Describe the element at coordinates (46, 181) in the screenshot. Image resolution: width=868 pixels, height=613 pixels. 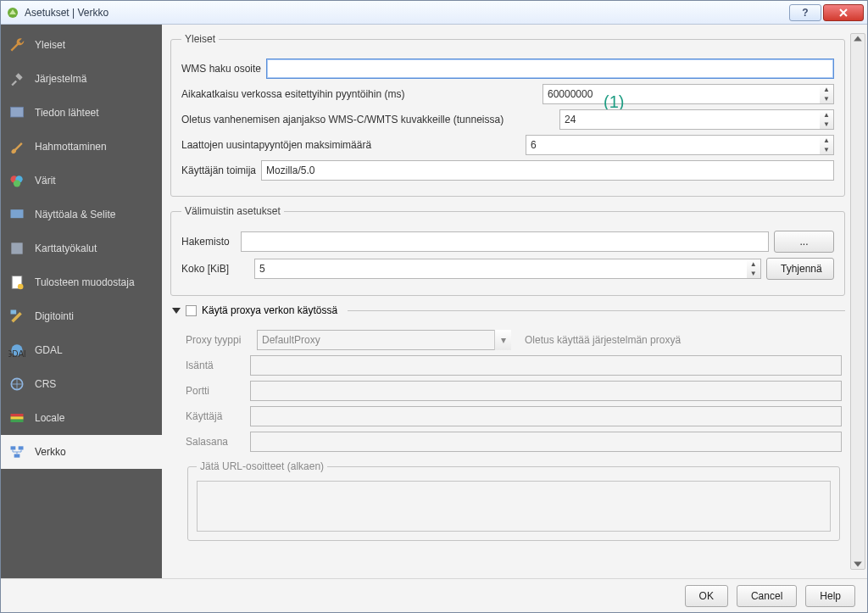
I see `sidebar-item-label: Värit` at that location.